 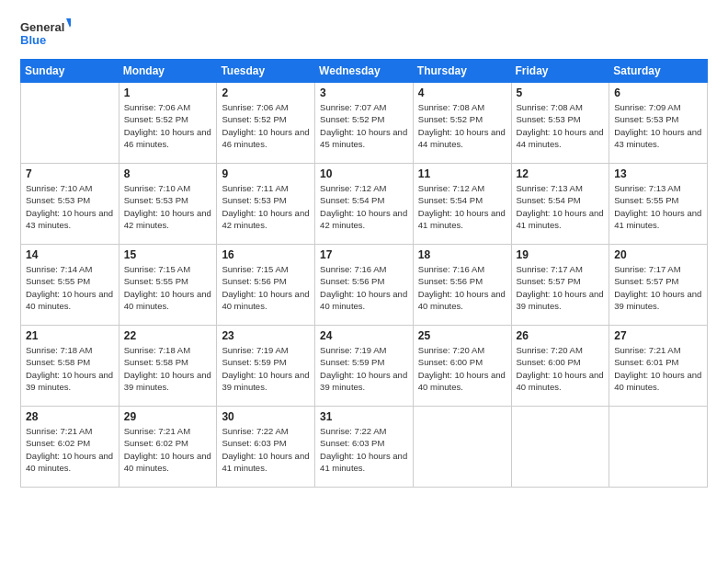 What do you see at coordinates (168, 417) in the screenshot?
I see `day-number: 29` at bounding box center [168, 417].